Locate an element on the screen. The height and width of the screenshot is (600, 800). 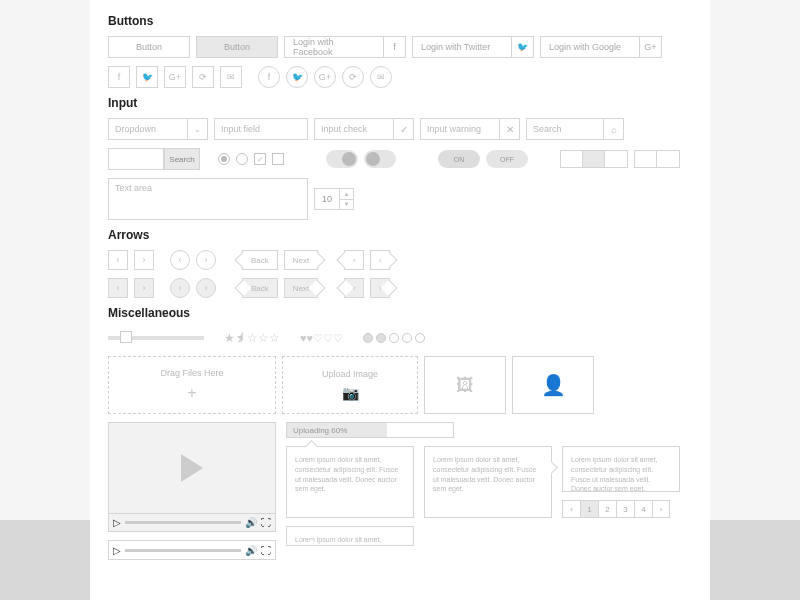
image-upload: Upload Image📷 is located at coordinates (350, 385).